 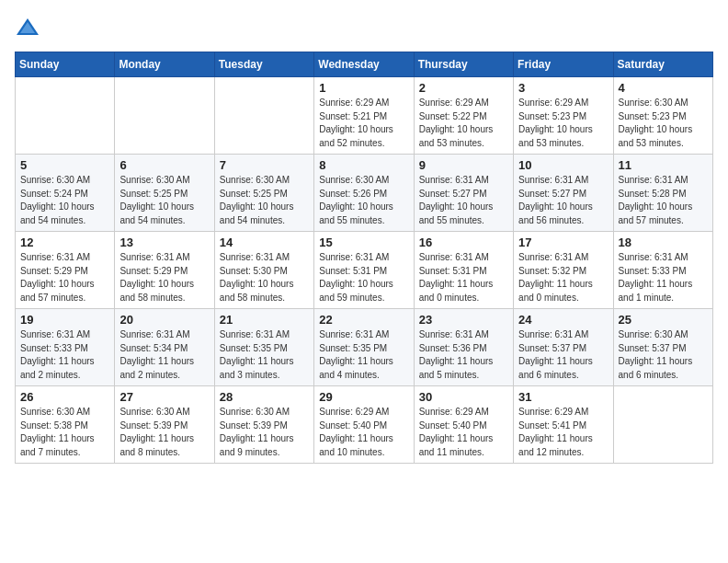 What do you see at coordinates (563, 64) in the screenshot?
I see `header-cell-friday: Friday` at bounding box center [563, 64].